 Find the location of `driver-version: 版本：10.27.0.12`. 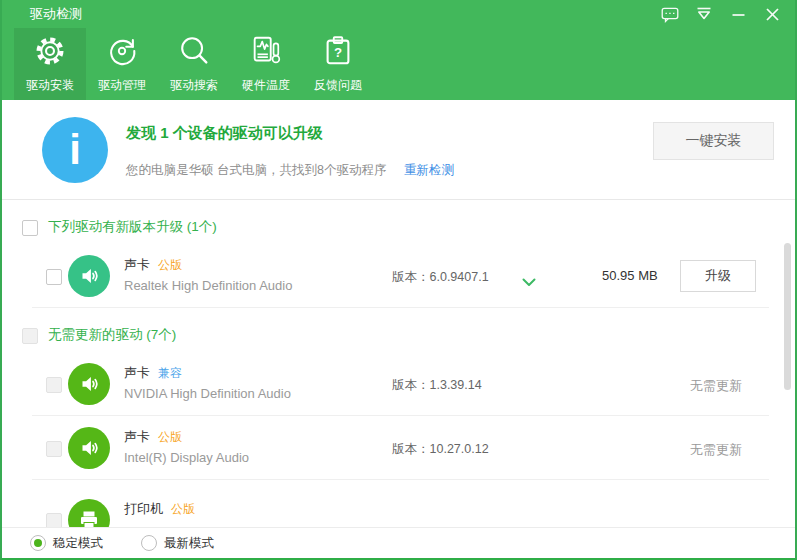

driver-version: 版本：10.27.0.12 is located at coordinates (440, 450).